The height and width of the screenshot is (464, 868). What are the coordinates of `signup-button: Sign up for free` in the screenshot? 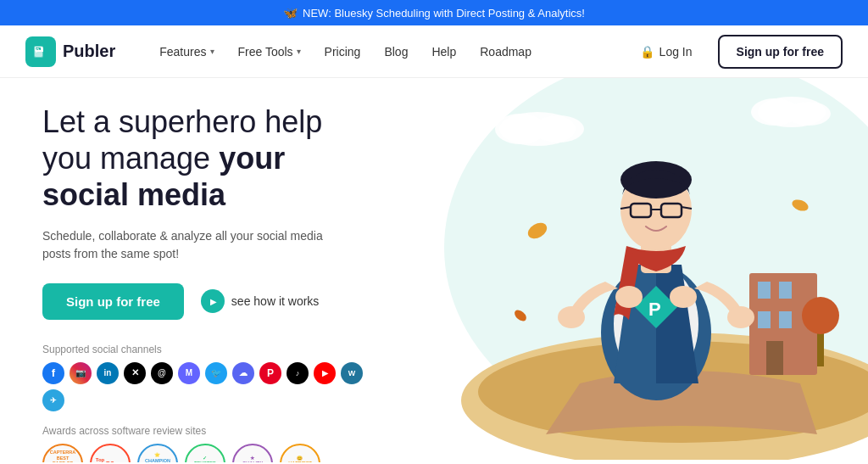 It's located at (780, 52).